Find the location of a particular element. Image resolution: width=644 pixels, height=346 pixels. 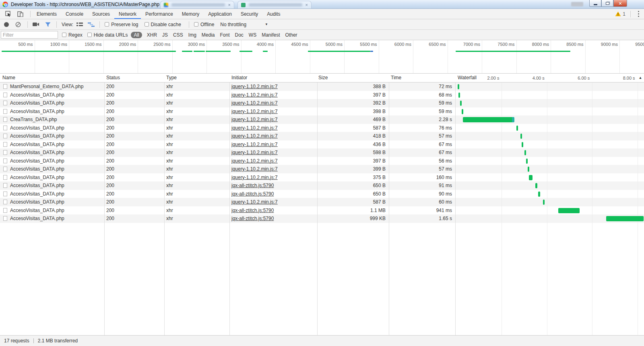

tab-console: Console is located at coordinates (74, 14).